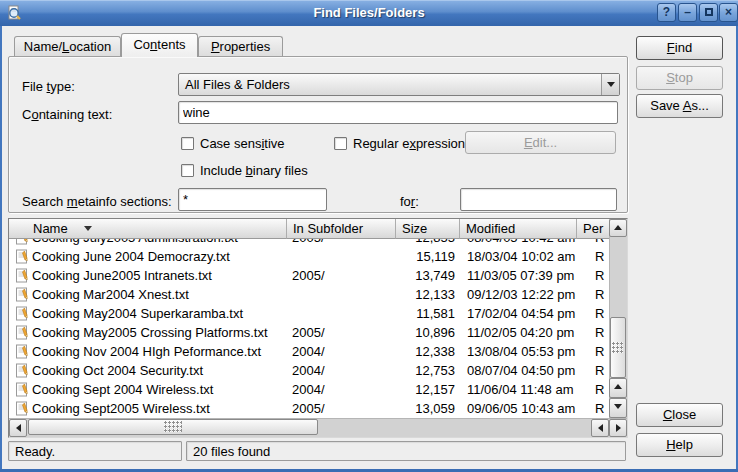 This screenshot has height=472, width=738. I want to click on close-titlebar-button: ×, so click(728, 12).